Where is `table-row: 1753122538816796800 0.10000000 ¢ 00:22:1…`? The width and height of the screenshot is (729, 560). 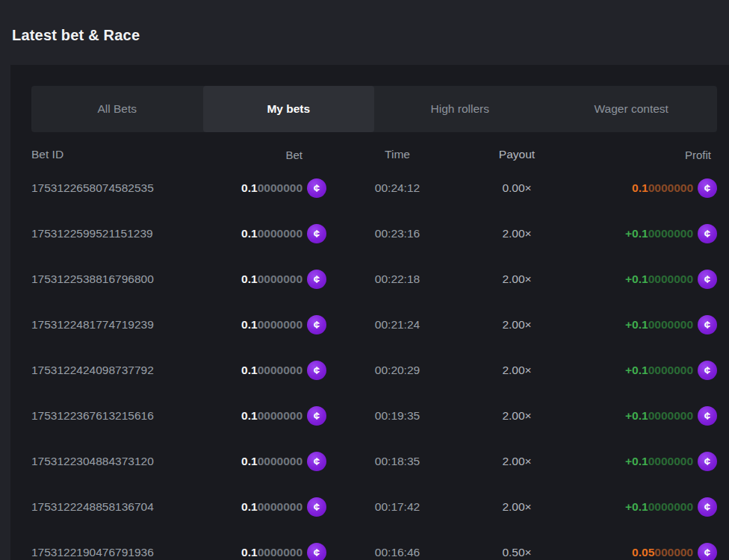
table-row: 1753122538816796800 0.10000000 ¢ 00:22:1… is located at coordinates (374, 279).